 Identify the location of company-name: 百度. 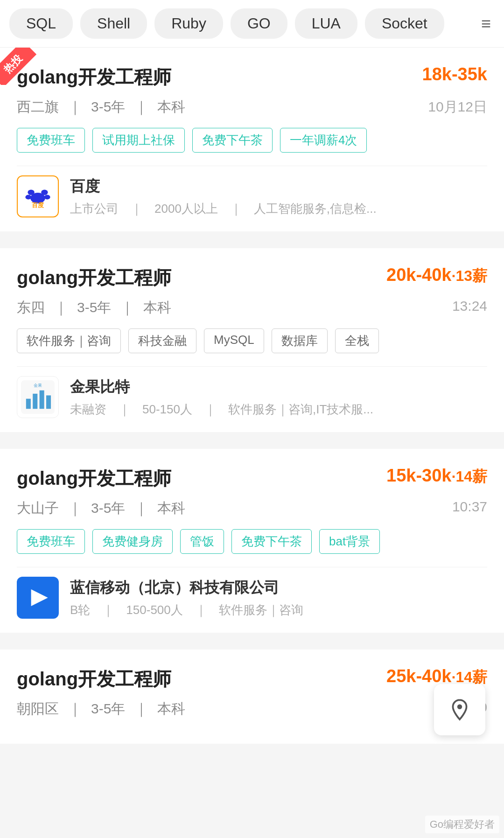
(279, 187).